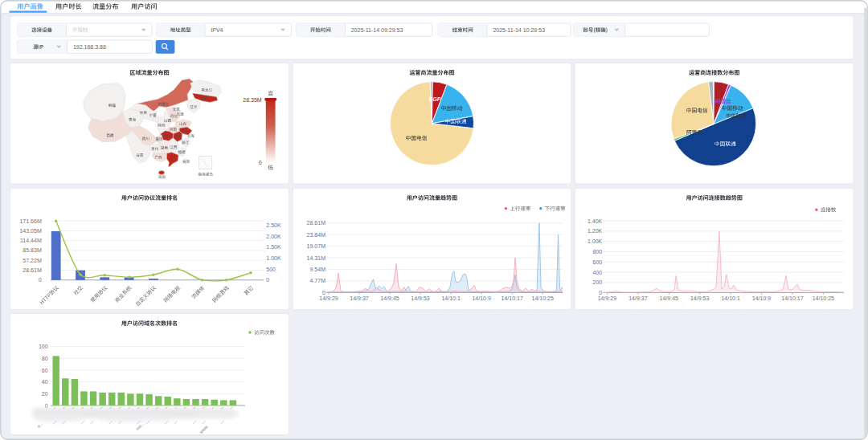 This screenshot has height=440, width=868. Describe the element at coordinates (519, 31) in the screenshot. I see `svg-text: 2025-11-14 10:29:53` at that location.